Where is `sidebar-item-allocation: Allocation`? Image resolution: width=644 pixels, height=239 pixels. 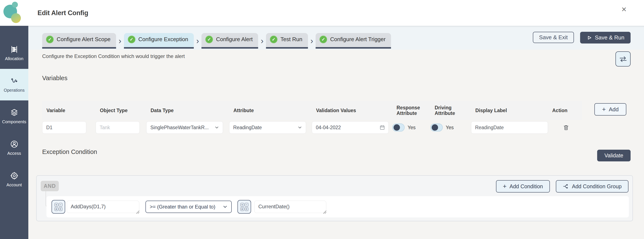 sidebar-item-allocation: Allocation is located at coordinates (14, 53).